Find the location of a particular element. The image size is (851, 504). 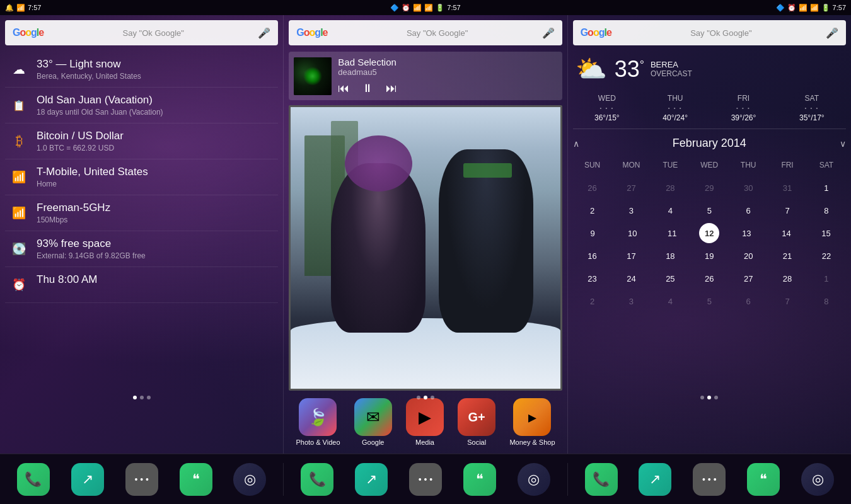

cal-day-1b: 1 is located at coordinates (826, 278).